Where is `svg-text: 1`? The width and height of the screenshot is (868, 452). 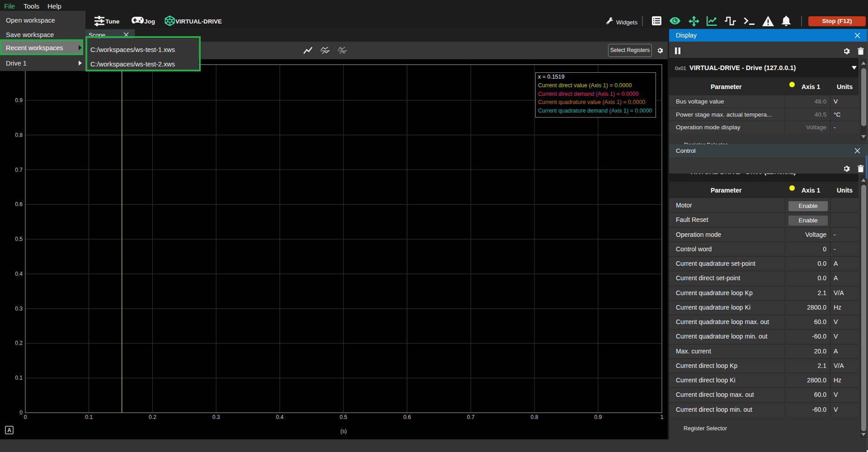
svg-text: 1 is located at coordinates (662, 417).